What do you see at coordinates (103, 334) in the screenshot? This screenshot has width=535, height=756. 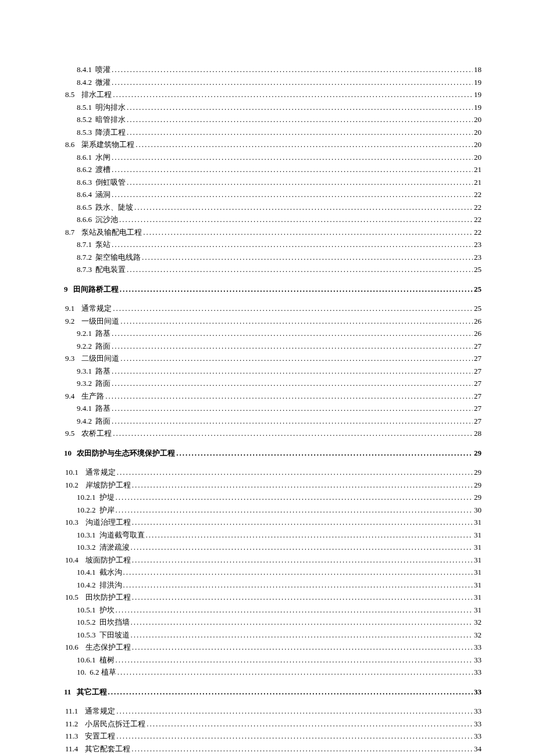 I see `toc-title: 路基` at bounding box center [103, 334].